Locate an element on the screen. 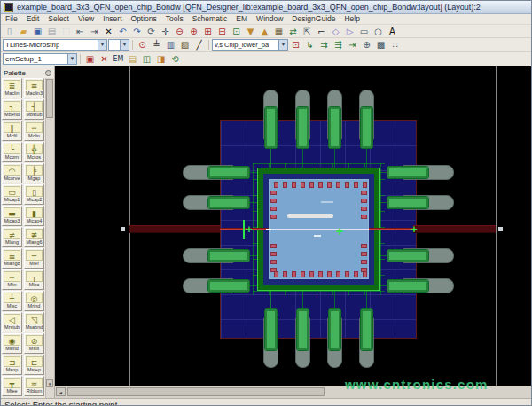 The height and width of the screenshot is (406, 532). palette-item-mlef: ─Mlef is located at coordinates (34, 259).